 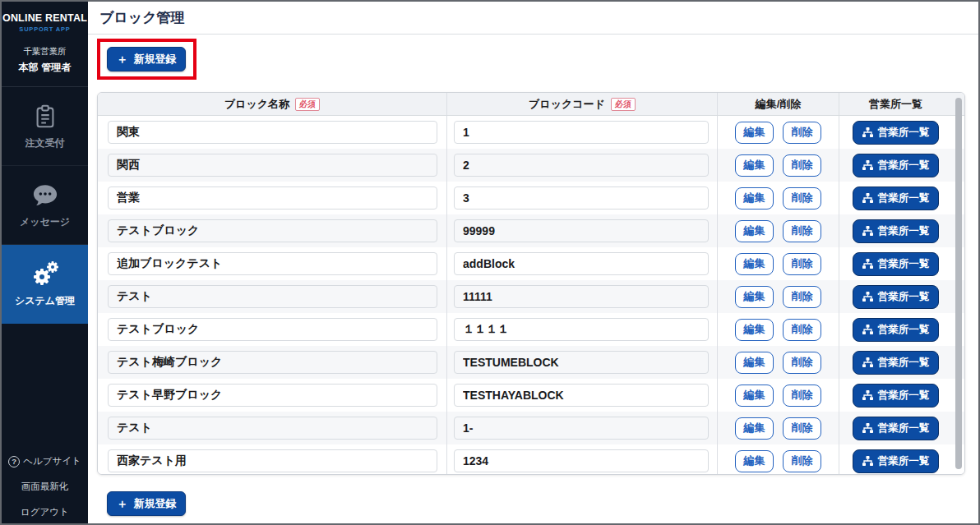 What do you see at coordinates (146, 59) in the screenshot?
I see `new-register-button-top: ＋ 新規登録` at bounding box center [146, 59].